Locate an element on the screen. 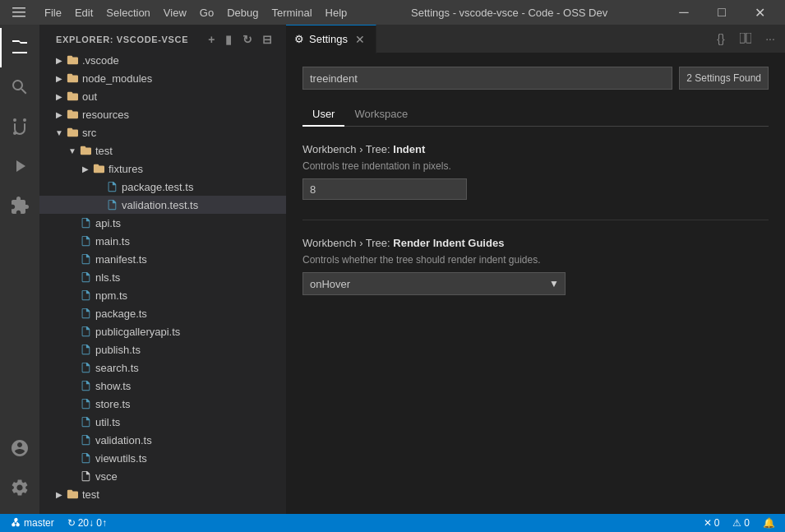 The image size is (785, 532). menu-terminal: Terminal is located at coordinates (291, 13).